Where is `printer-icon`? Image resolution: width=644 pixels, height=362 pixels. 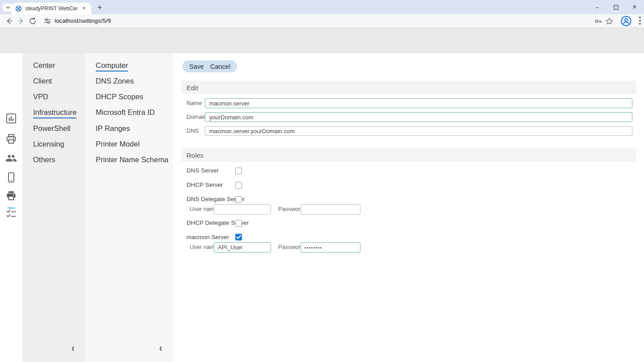
printer-icon is located at coordinates (11, 139).